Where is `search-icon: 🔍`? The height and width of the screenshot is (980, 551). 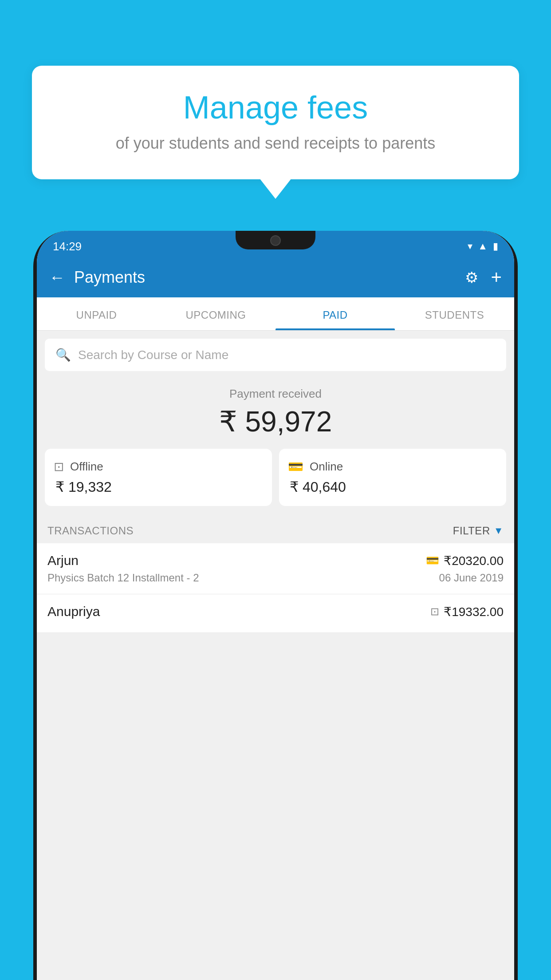 search-icon: 🔍 is located at coordinates (63, 355).